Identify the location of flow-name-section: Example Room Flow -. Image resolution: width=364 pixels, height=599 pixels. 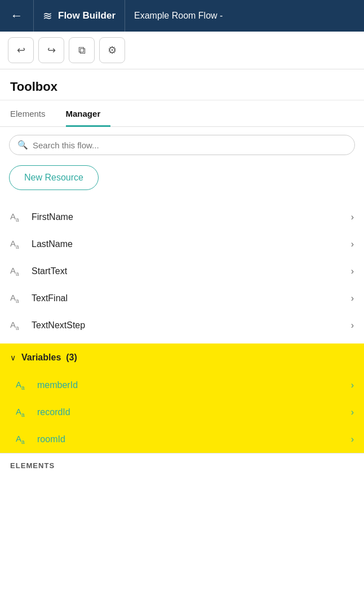
(245, 16).